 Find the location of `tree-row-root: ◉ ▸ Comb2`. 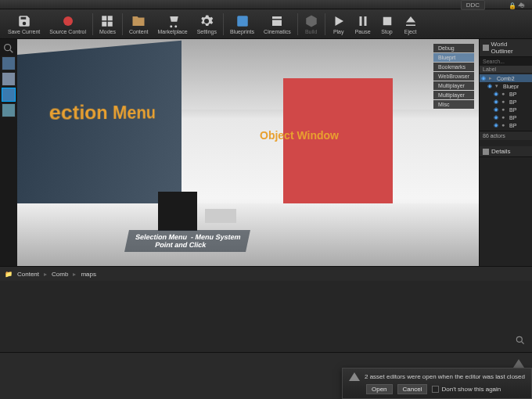

tree-row-root: ◉ ▸ Comb2 is located at coordinates (505, 78).